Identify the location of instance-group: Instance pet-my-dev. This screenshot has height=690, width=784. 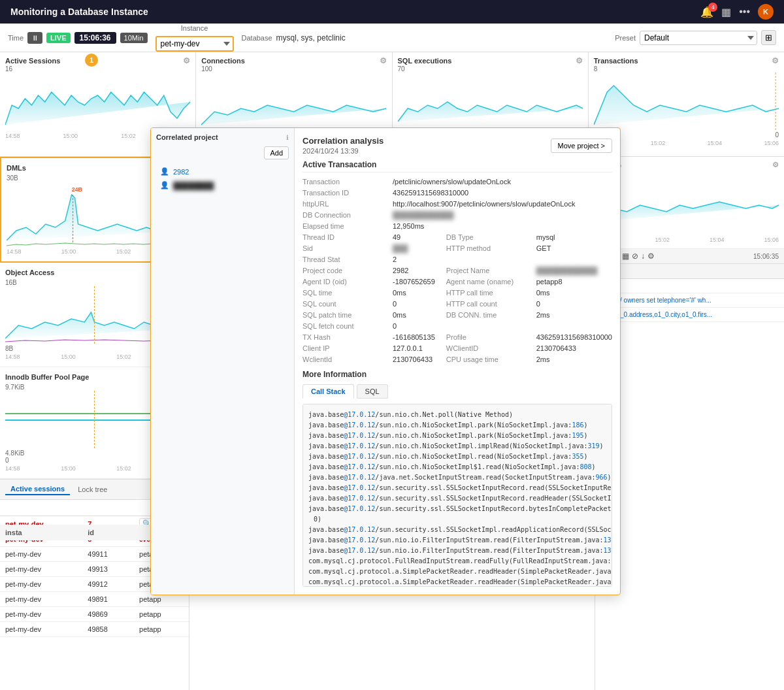
(195, 38).